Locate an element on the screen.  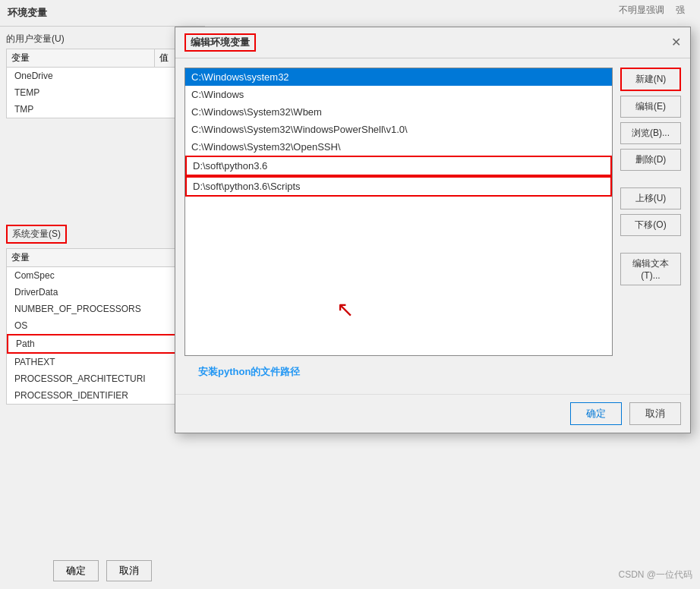
label-strong: 强 is located at coordinates (680, 11).